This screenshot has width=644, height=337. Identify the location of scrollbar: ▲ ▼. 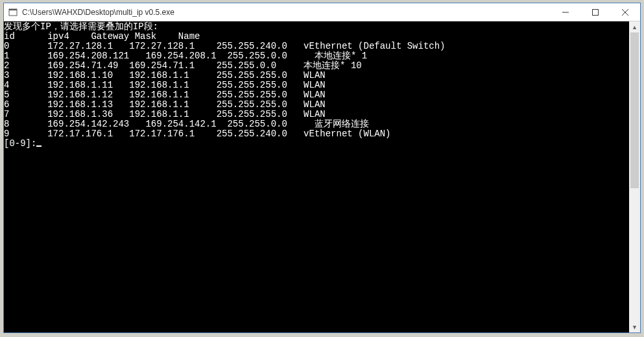
(634, 177).